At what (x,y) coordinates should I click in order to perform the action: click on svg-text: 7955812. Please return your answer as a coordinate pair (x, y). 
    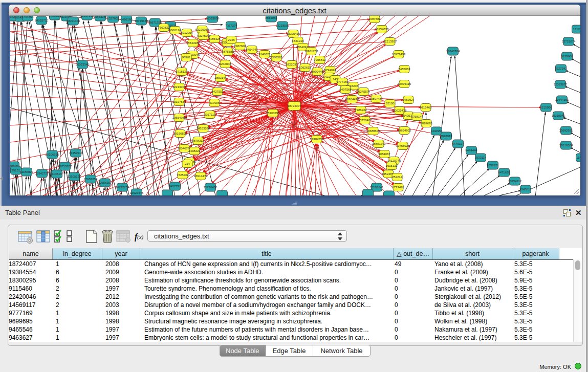
    Looking at the image, I should click on (320, 60).